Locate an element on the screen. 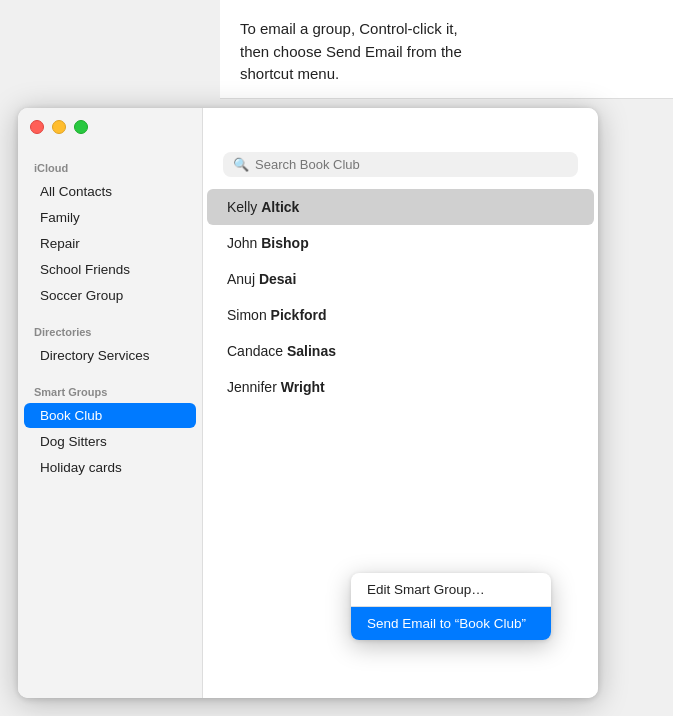 This screenshot has width=673, height=716. sidebar-item-directory-services: Directory Services is located at coordinates (110, 356).